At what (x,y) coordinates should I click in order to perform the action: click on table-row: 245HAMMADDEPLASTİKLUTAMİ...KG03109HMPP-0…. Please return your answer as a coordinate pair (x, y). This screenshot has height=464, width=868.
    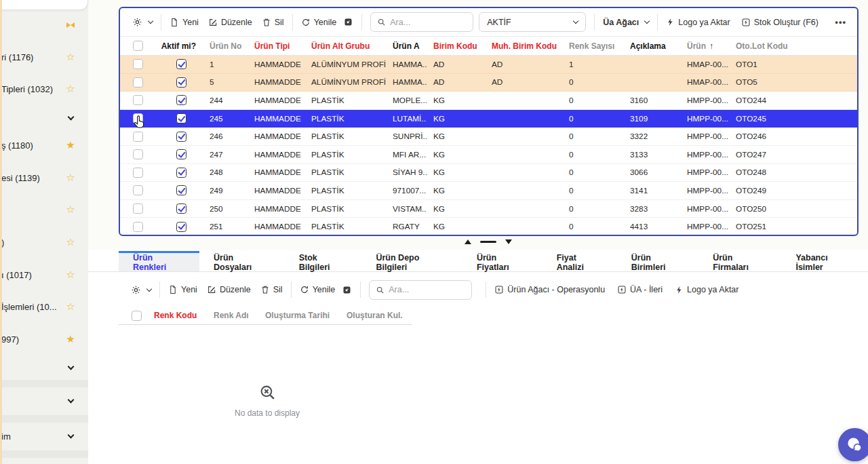
    Looking at the image, I should click on (488, 119).